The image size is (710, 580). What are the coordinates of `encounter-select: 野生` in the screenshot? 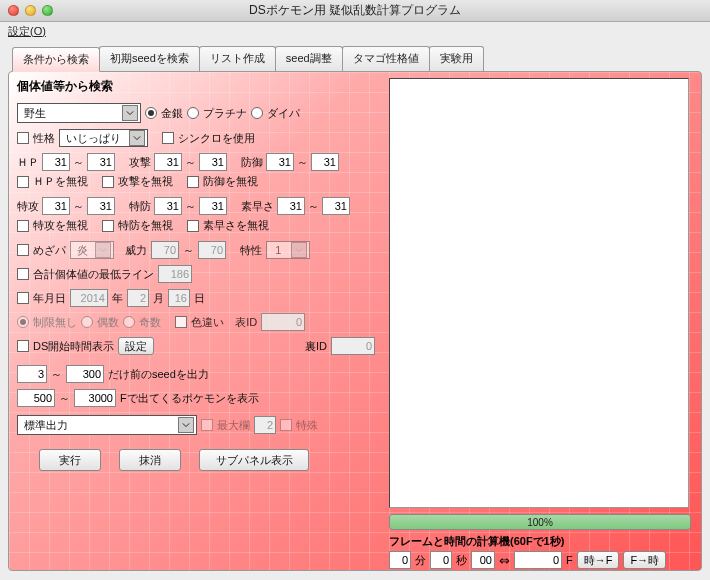 It's located at (79, 113).